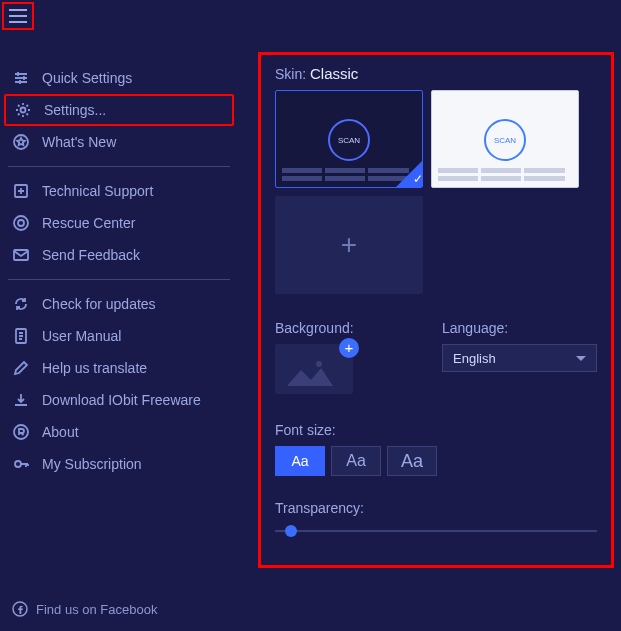 The height and width of the screenshot is (631, 621). I want to click on star-icon, so click(21, 142).